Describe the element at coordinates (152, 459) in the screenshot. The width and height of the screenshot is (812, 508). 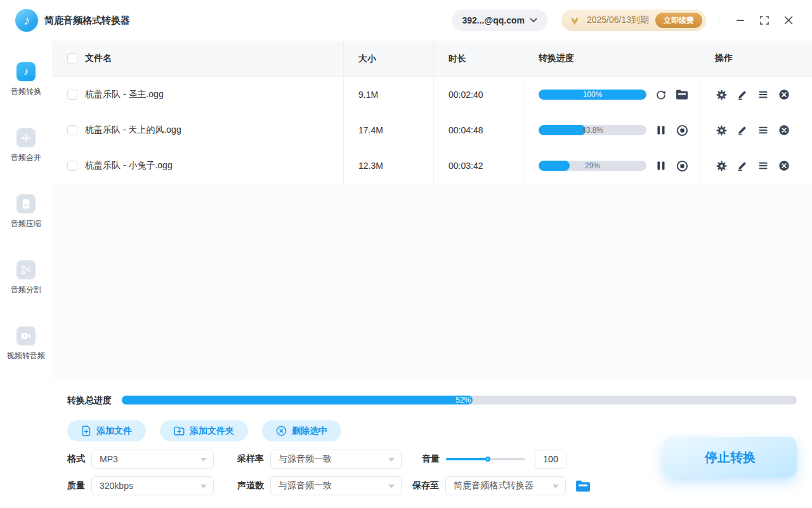
I see `format-select: MP3` at that location.